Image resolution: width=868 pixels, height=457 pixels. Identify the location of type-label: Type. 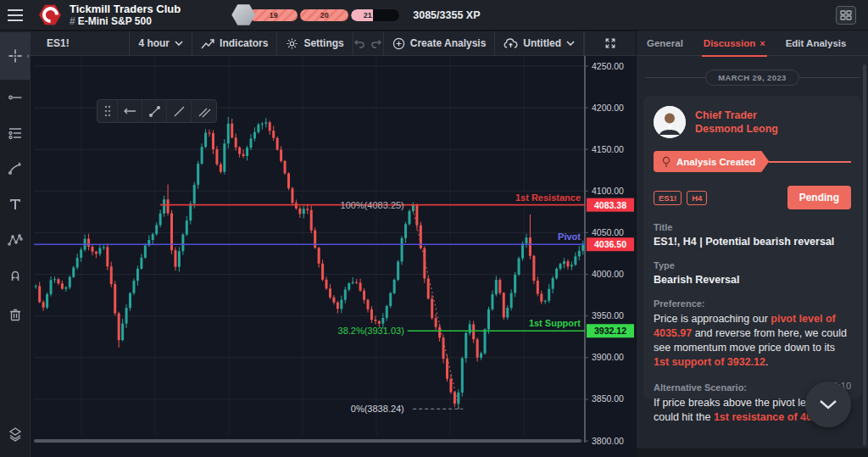
(753, 265).